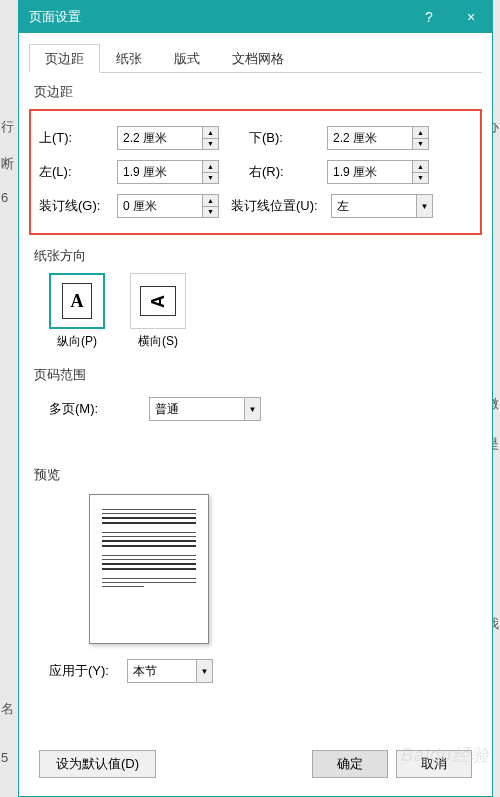  What do you see at coordinates (158, 342) in the screenshot?
I see `landscape-label: 横向(S)` at bounding box center [158, 342].